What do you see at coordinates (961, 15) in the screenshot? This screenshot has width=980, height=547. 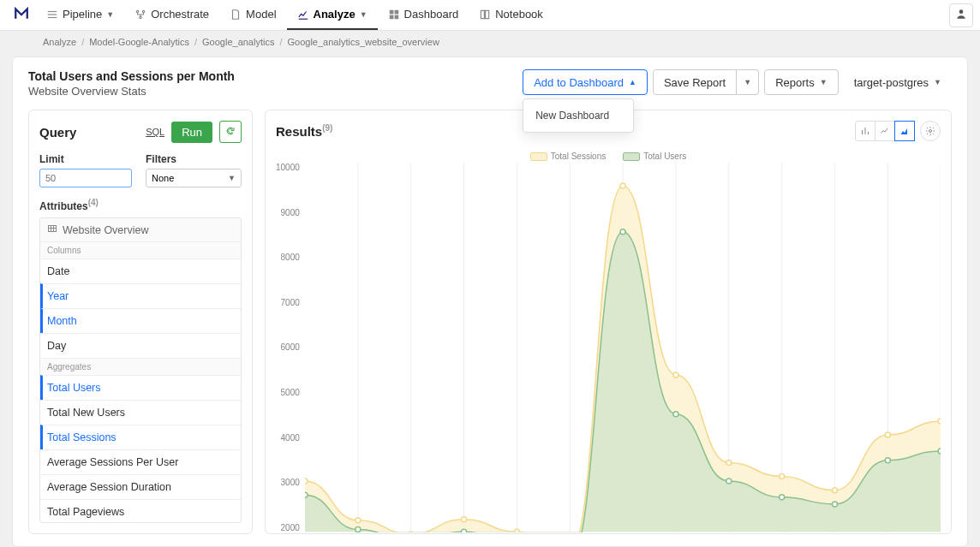 I see `topbar-right` at bounding box center [961, 15].